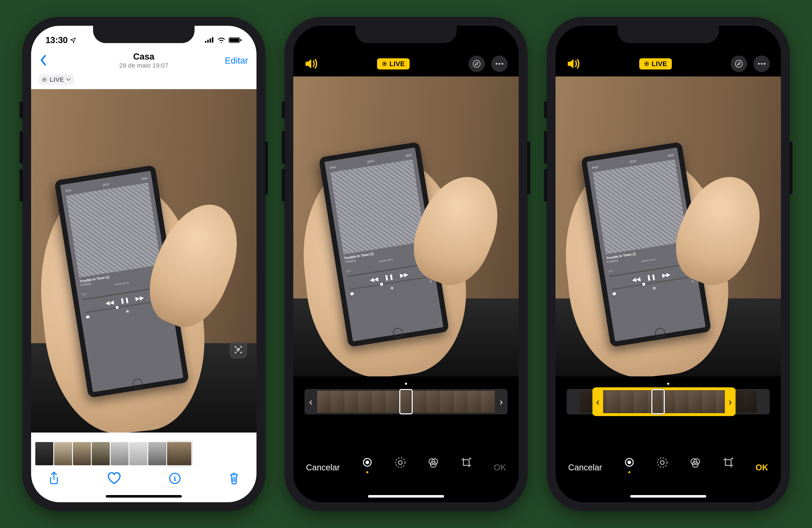  I want to click on live-scrubber: ‹ ›, so click(406, 402).